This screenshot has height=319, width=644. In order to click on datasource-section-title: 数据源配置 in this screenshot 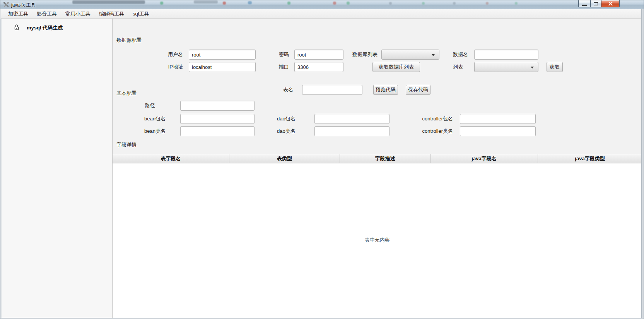, I will do `click(129, 40)`.